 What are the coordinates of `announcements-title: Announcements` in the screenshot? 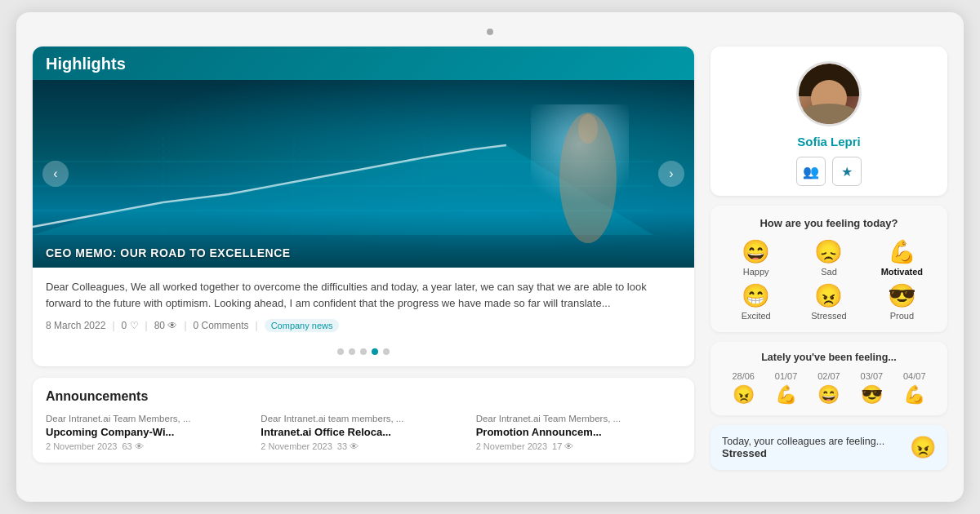 It's located at (363, 397).